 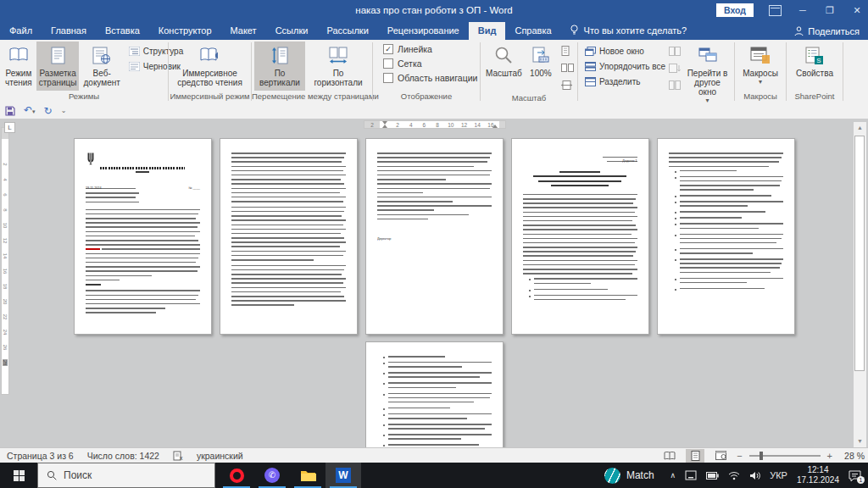 I want to click on redo-icon: ↻, so click(x=48, y=111).